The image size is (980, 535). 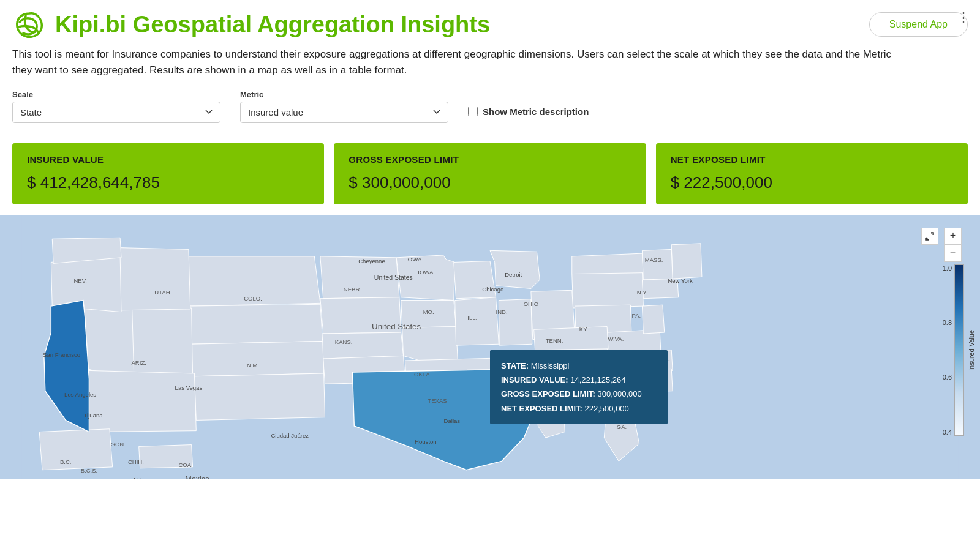 What do you see at coordinates (550, 366) in the screenshot?
I see `tooltip-state-value: Mississippi` at bounding box center [550, 366].